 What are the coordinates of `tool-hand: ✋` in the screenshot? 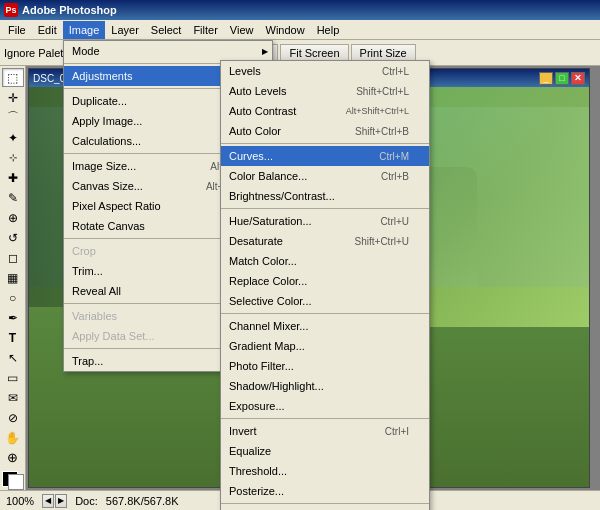 It's located at (13, 438).